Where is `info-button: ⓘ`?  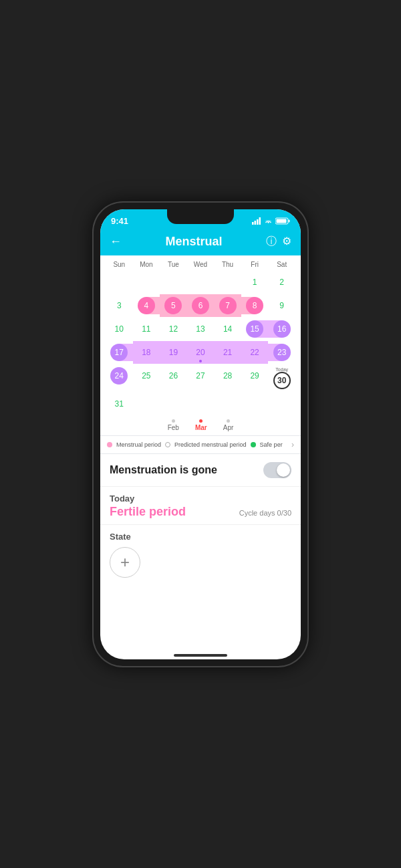 info-button: ⓘ is located at coordinates (271, 242).